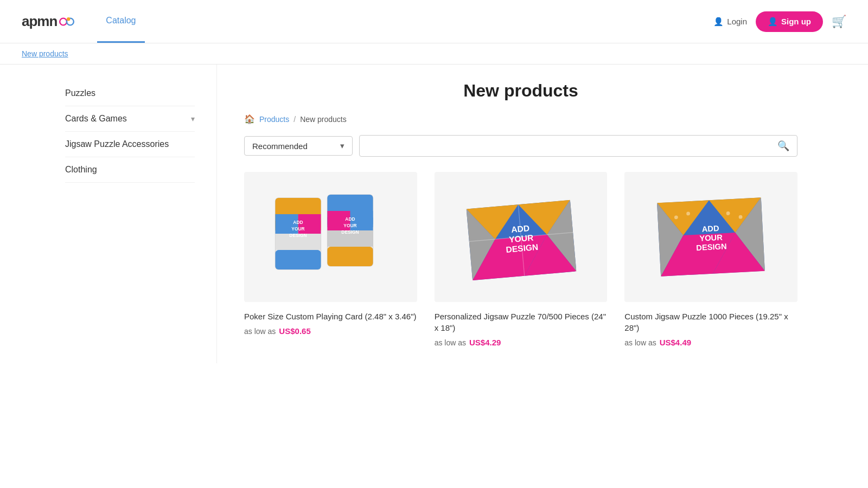  What do you see at coordinates (711, 237) in the screenshot?
I see `puzzle-large-svg: ADD YOUR DESIGN` at bounding box center [711, 237].